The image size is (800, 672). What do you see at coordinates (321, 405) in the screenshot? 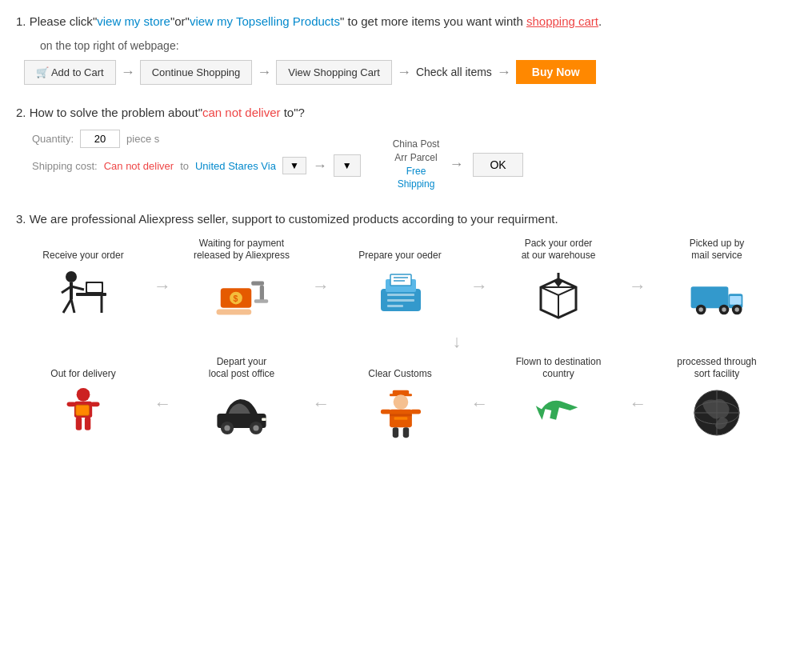
I see `arrow-step-6: →` at bounding box center [321, 405].